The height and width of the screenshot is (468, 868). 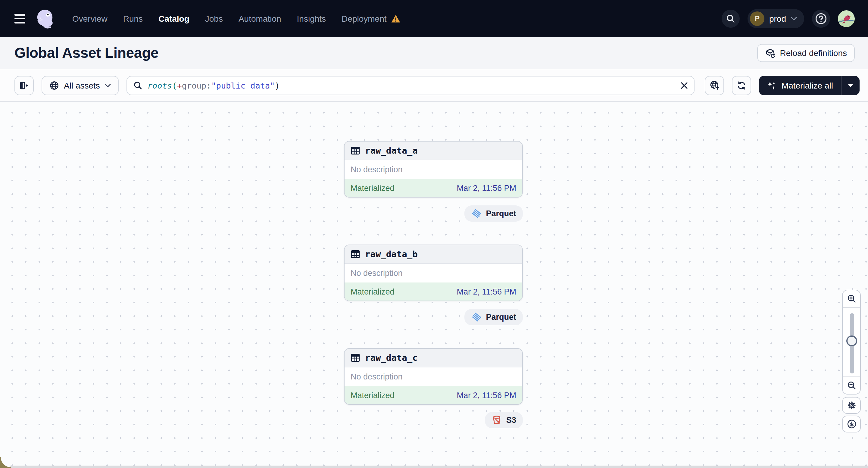 I want to click on search-button, so click(x=731, y=19).